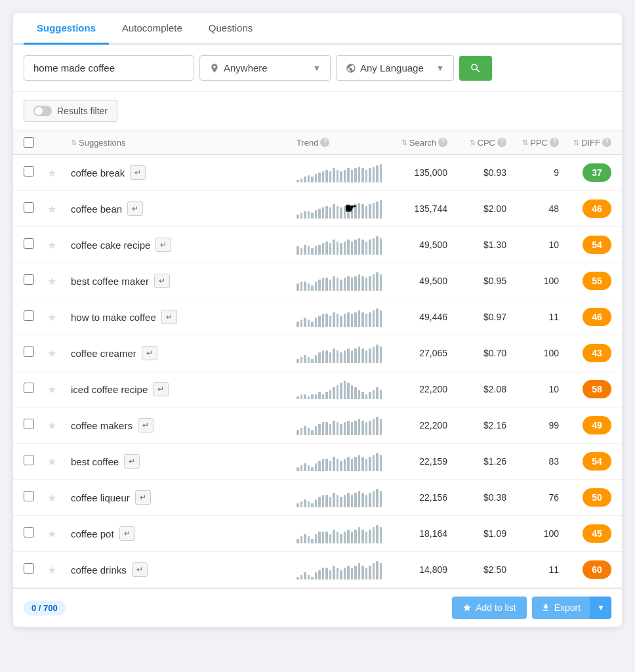 The height and width of the screenshot is (672, 635). Describe the element at coordinates (472, 143) in the screenshot. I see `sort-cpc-icon: ⇅` at that location.